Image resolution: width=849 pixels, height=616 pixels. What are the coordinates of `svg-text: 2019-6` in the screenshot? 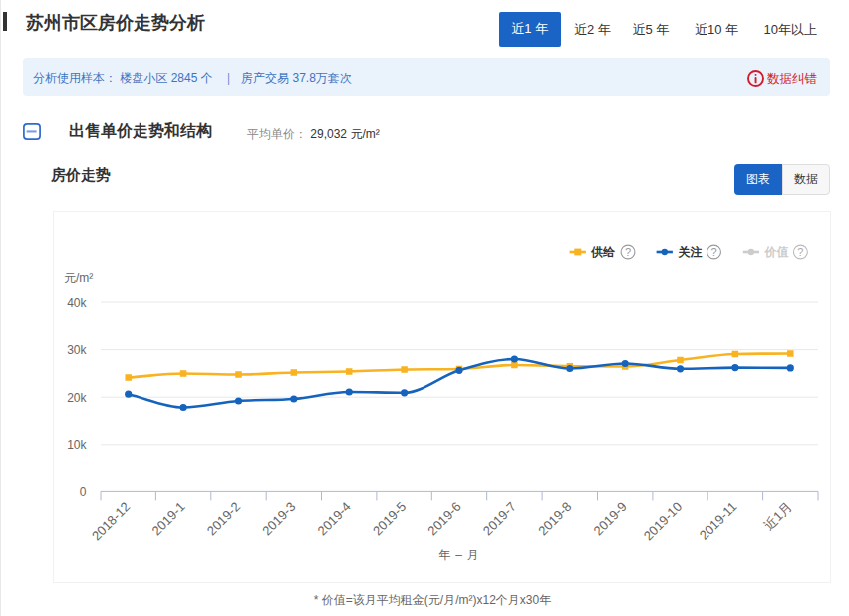 It's located at (444, 518).